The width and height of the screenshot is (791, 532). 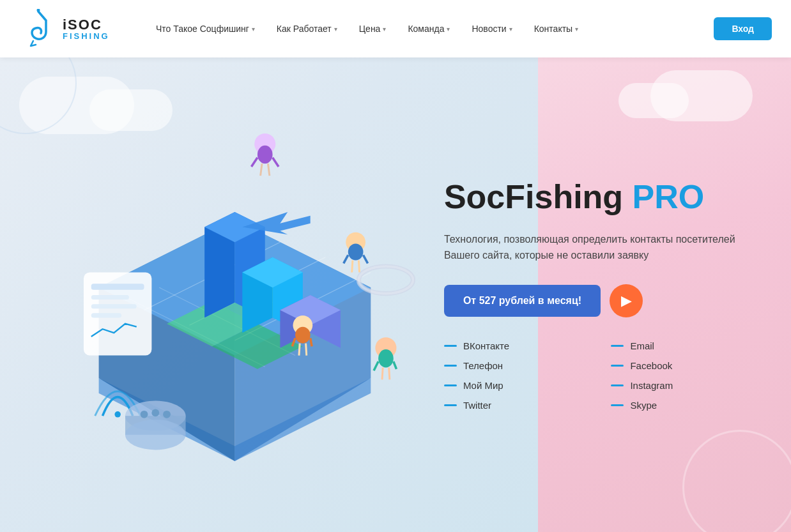 What do you see at coordinates (396, 29) in the screenshot?
I see `navbar: iSOC FISHING Что Такое Соцфишинг ▾ Как Р…` at bounding box center [396, 29].